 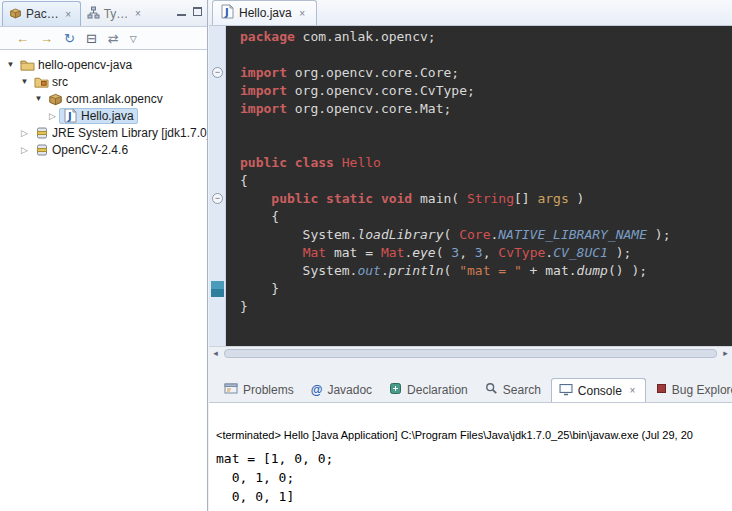 What do you see at coordinates (690, 390) in the screenshot?
I see `tab-bug-explorer: Bug Explorer` at bounding box center [690, 390].